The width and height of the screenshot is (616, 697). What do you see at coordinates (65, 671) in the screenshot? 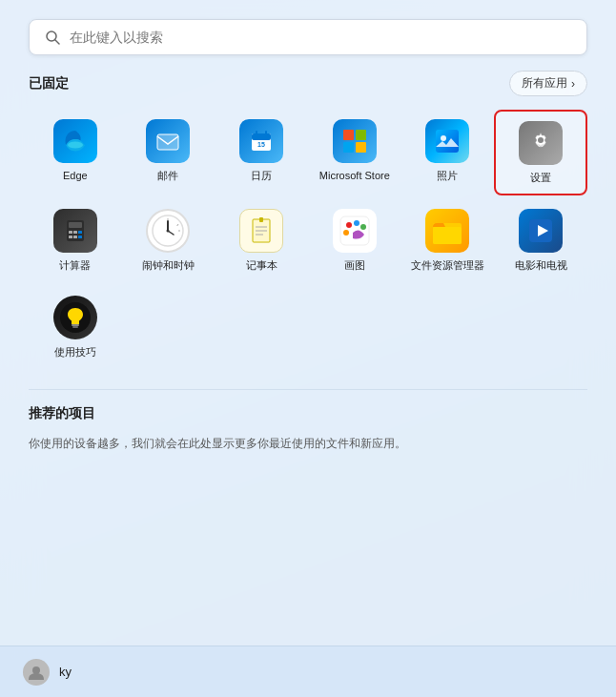
I see `user-name: ky` at bounding box center [65, 671].